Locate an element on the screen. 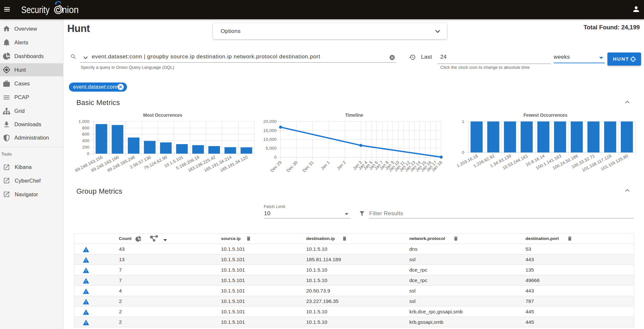 This screenshot has width=644, height=329. svg-text: 10,000 is located at coordinates (270, 140).